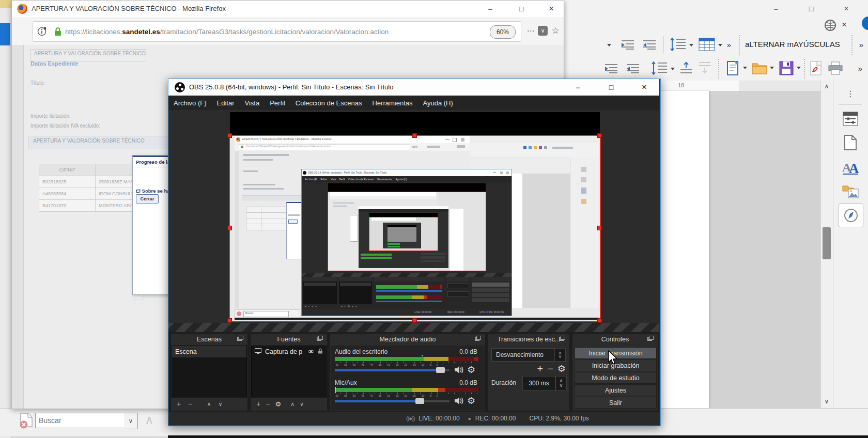 This screenshot has height=438, width=868. I want to click on new-document-dropdown-icon, so click(745, 68).